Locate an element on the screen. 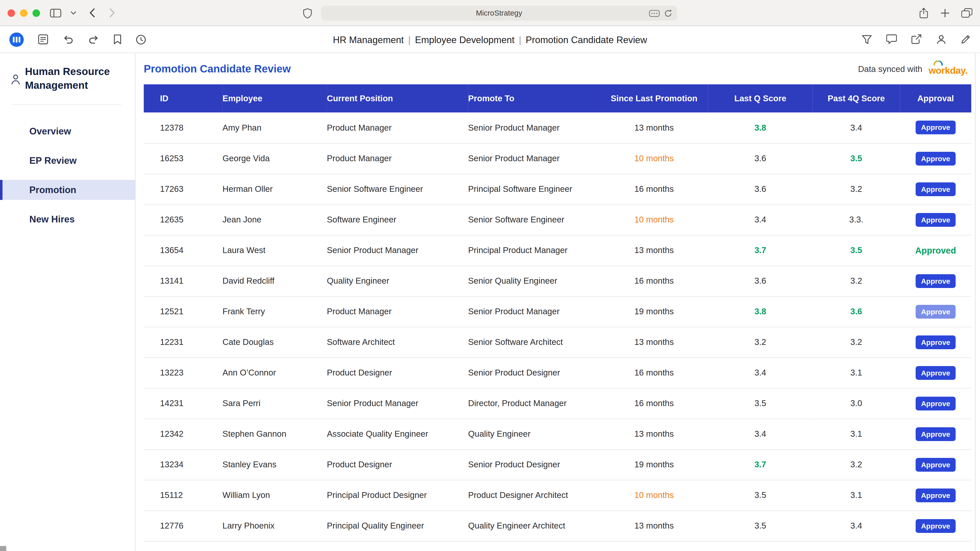 The width and height of the screenshot is (980, 551). cell-current-position: Principal Quality Engineer is located at coordinates (397, 526).